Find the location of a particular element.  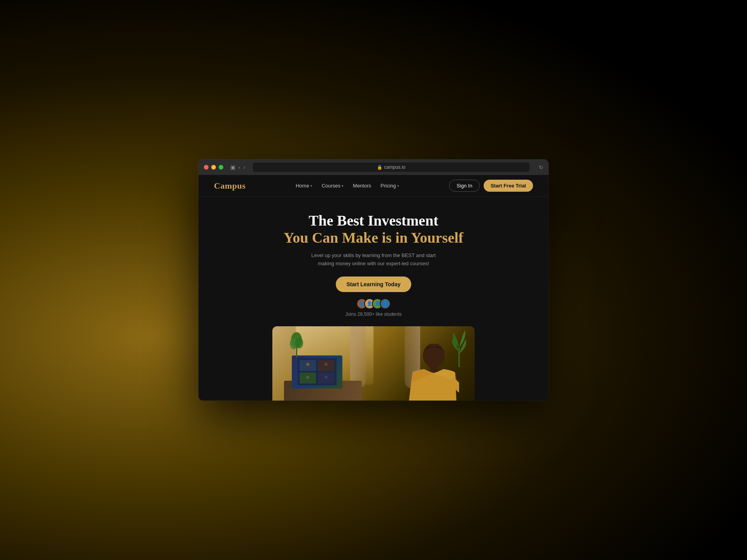

nav-item-mentors: Mentors is located at coordinates (362, 186).